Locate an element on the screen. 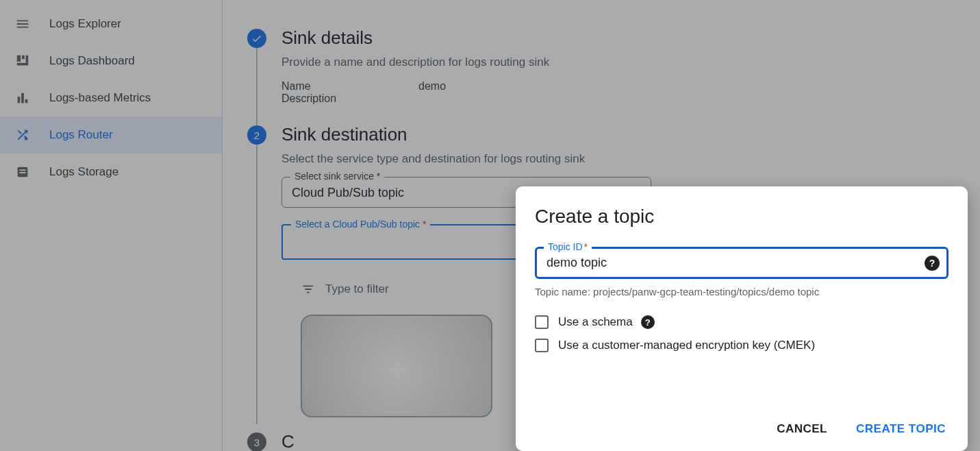  use-schema-label: Use a schema is located at coordinates (596, 322).